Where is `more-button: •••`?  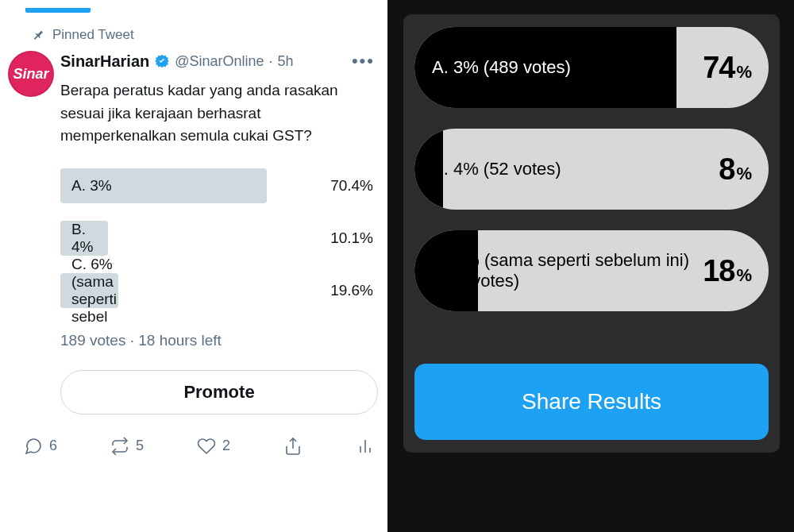 more-button: ••• is located at coordinates (365, 61).